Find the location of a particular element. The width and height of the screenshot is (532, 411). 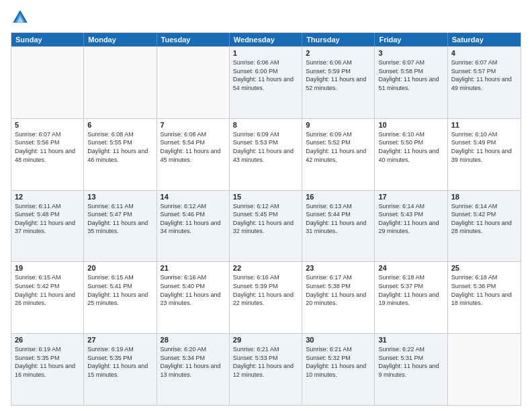

day-number: 16 is located at coordinates (339, 197).